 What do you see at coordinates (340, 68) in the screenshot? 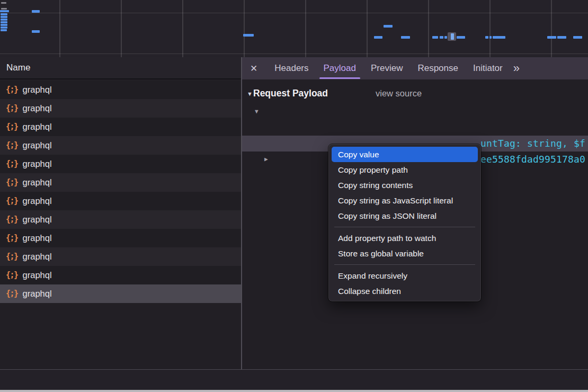
I see `tab-payload: Payload` at bounding box center [340, 68].